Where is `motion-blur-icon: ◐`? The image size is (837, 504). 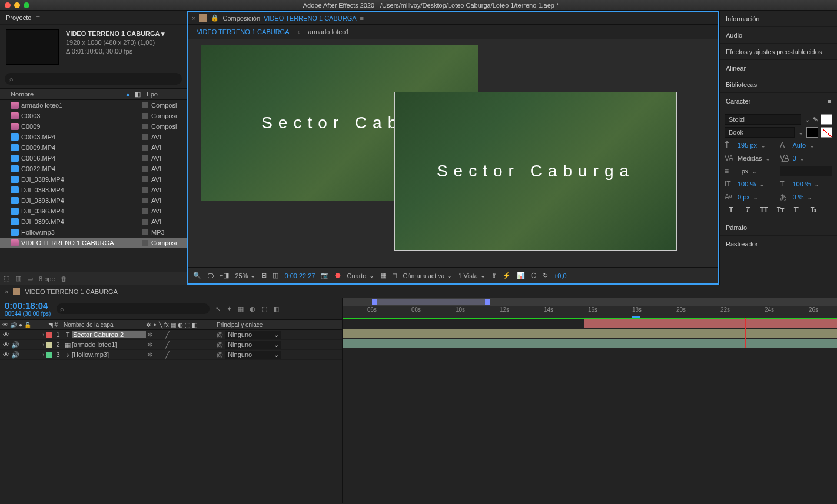
motion-blur-icon: ◐ is located at coordinates (253, 309).